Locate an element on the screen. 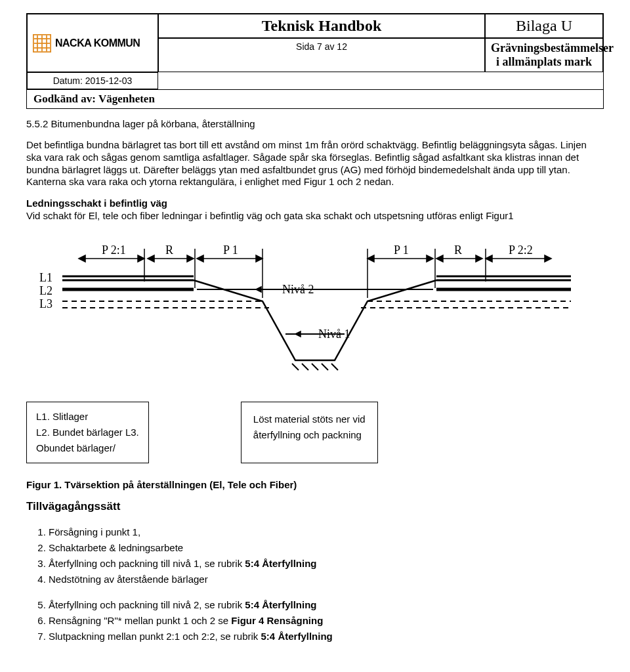  legend-left: L1. Slitlager L2. Bundet bärlager L3. Ob… is located at coordinates (88, 432).